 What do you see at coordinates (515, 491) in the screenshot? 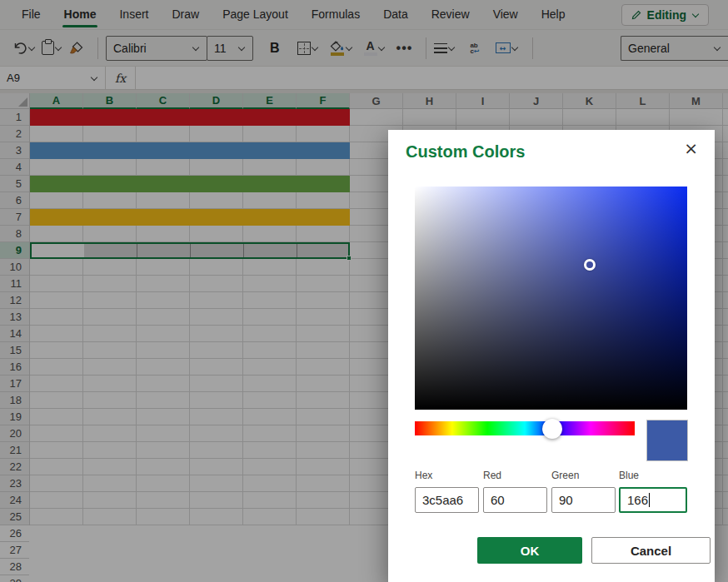
I see `red-field-group: Red60` at bounding box center [515, 491].